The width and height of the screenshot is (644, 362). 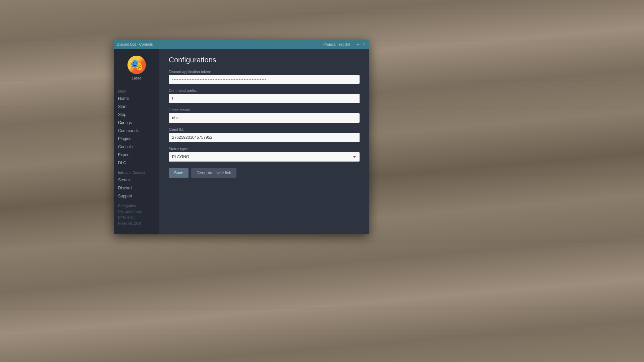 What do you see at coordinates (135, 44) in the screenshot?
I see `window-title: Discord Bot - Controls` at bounding box center [135, 44].